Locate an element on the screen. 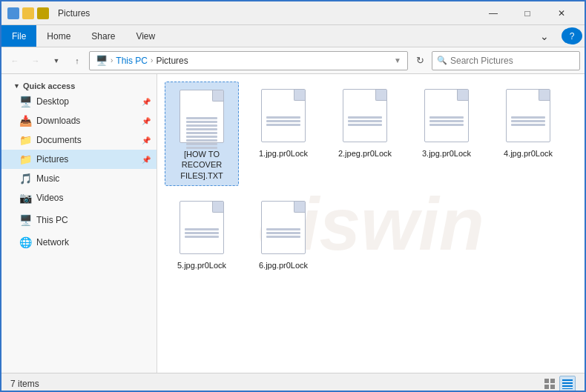  up-button: ↑ is located at coordinates (77, 61).